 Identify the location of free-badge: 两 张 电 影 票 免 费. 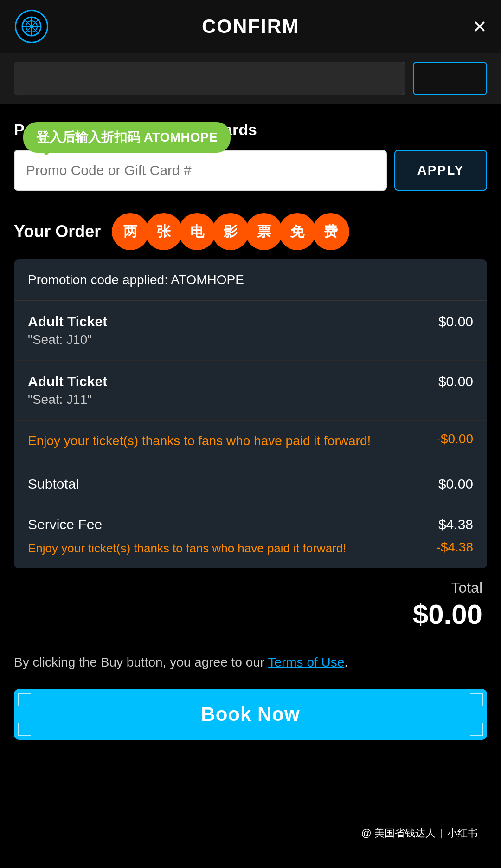
(231, 232).